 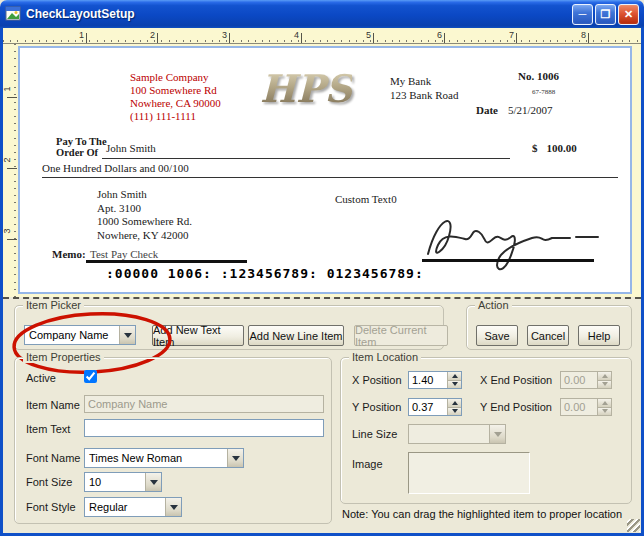 I want to click on signature-line, so click(x=508, y=260).